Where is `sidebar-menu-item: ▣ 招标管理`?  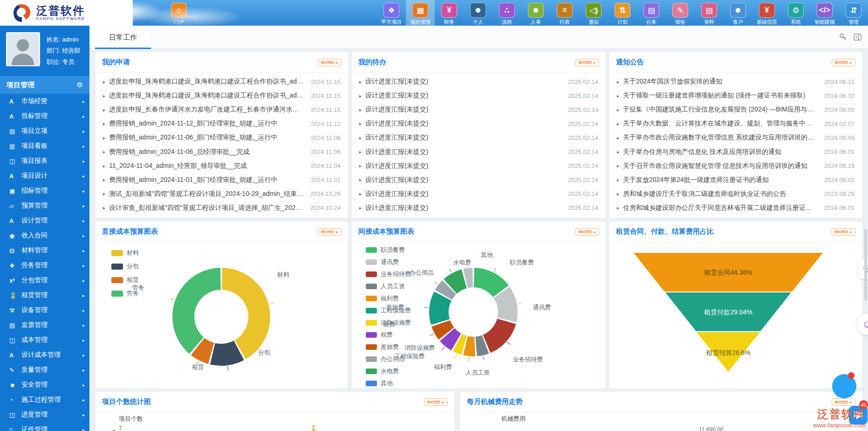
sidebar-menu-item: ▣ 招标管理 is located at coordinates (45, 191).